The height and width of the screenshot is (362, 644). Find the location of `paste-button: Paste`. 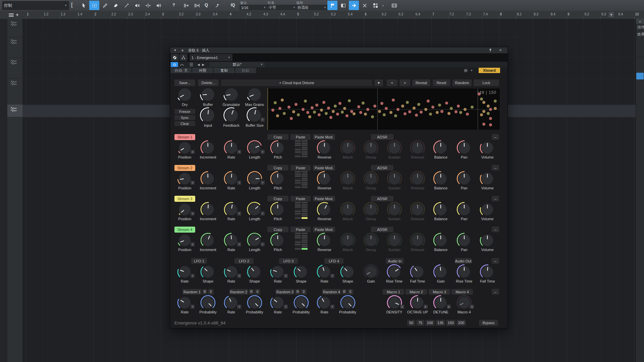

paste-button: Paste is located at coordinates (301, 168).